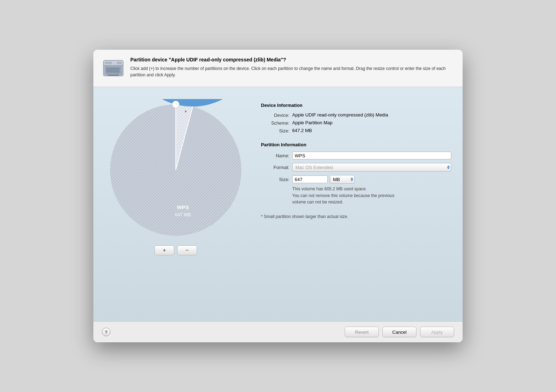  Describe the element at coordinates (356, 168) in the screenshot. I see `partition-grid: Name: Format: Mac OS Extended MS-DOS (FA…` at that location.